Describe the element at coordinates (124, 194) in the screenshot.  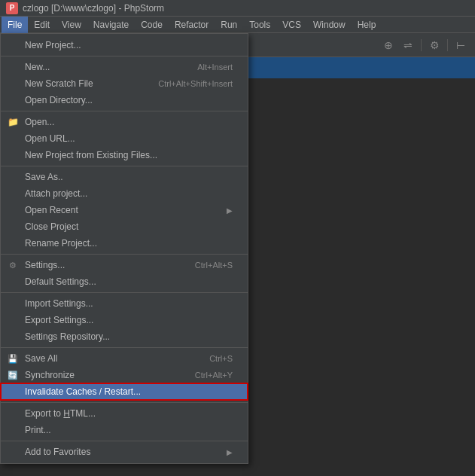
I see `menu-attach-project: Attach project...` at that location.